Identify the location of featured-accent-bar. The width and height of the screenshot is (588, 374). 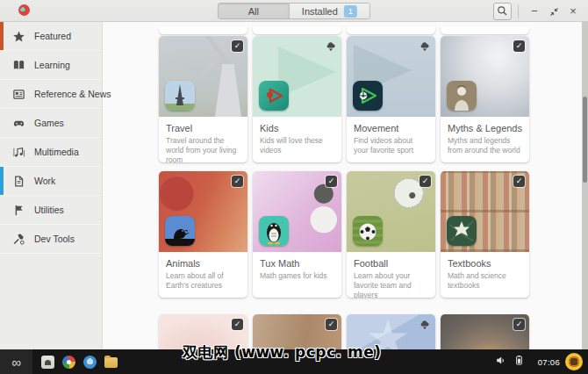
(2, 36).